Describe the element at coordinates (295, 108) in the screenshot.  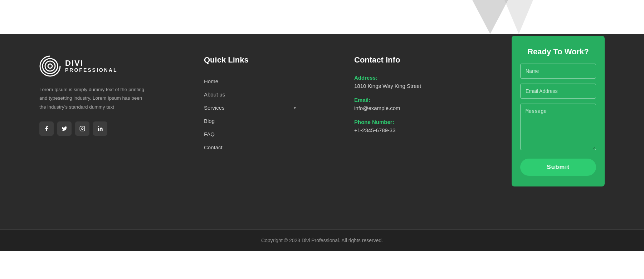
I see `chevron-down-icon: ▼` at that location.